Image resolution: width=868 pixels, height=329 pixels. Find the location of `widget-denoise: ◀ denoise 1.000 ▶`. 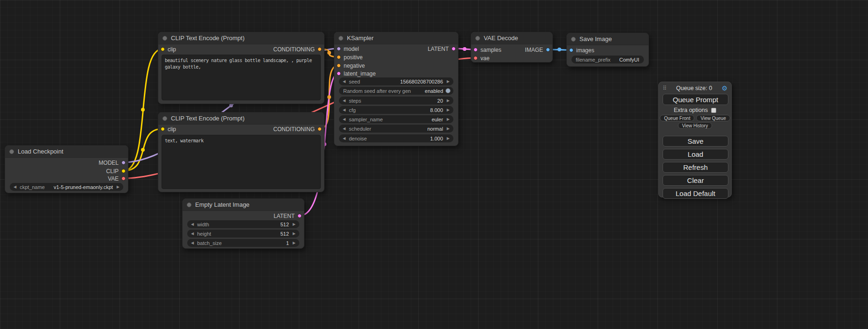

widget-denoise: ◀ denoise 1.000 ▶ is located at coordinates (396, 138).